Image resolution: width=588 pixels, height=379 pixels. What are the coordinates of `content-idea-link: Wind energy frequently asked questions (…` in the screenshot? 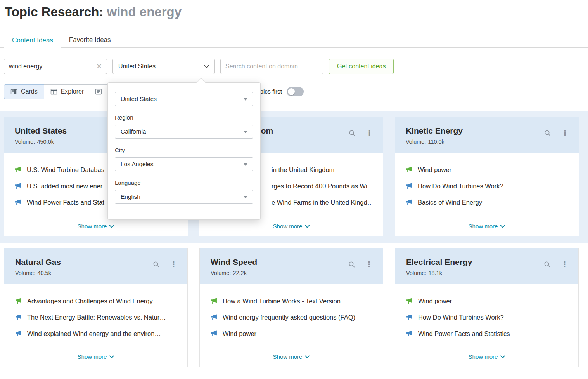 It's located at (289, 318).